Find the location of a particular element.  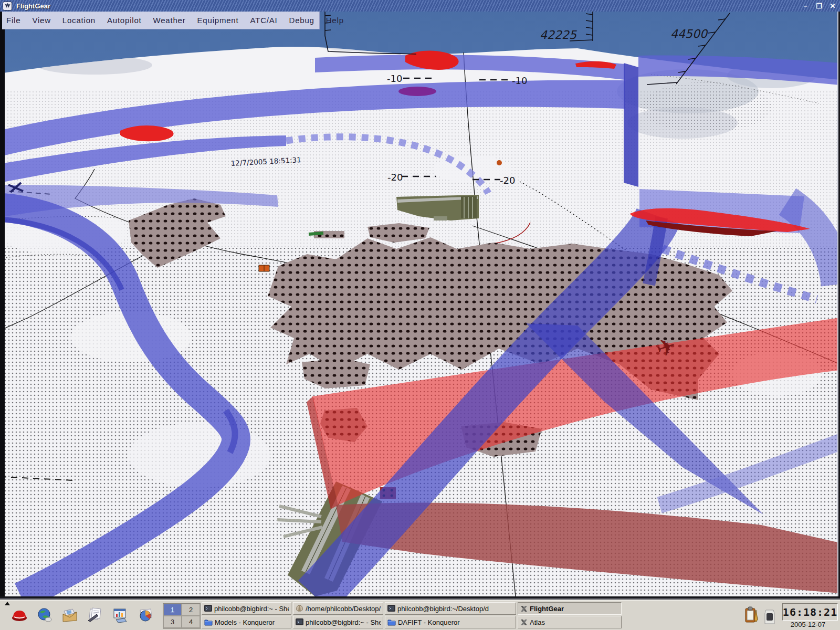

digital-clock: 16:18:21 is located at coordinates (810, 612).